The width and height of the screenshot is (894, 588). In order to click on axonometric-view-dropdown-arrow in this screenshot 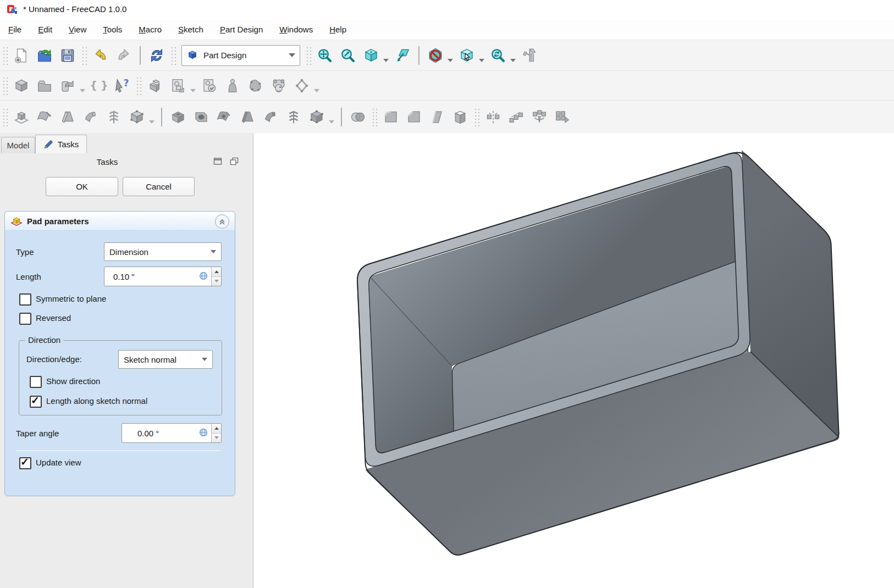, I will do `click(386, 60)`.